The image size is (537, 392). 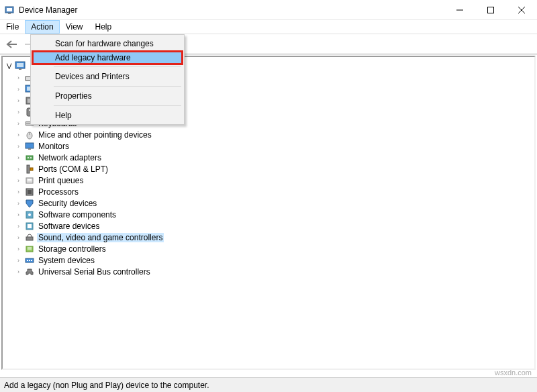 I want to click on tree-node: ›Monitors, so click(x=275, y=146).